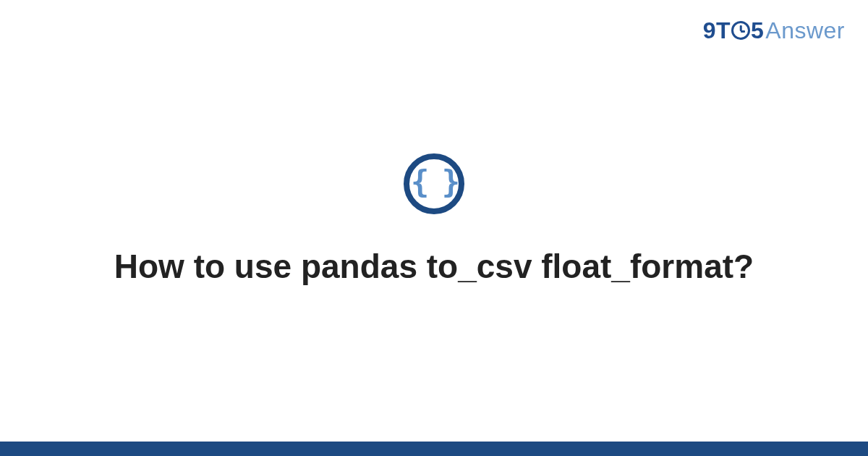 The width and height of the screenshot is (868, 456). What do you see at coordinates (434, 184) in the screenshot?
I see `category-badge: { }` at bounding box center [434, 184].